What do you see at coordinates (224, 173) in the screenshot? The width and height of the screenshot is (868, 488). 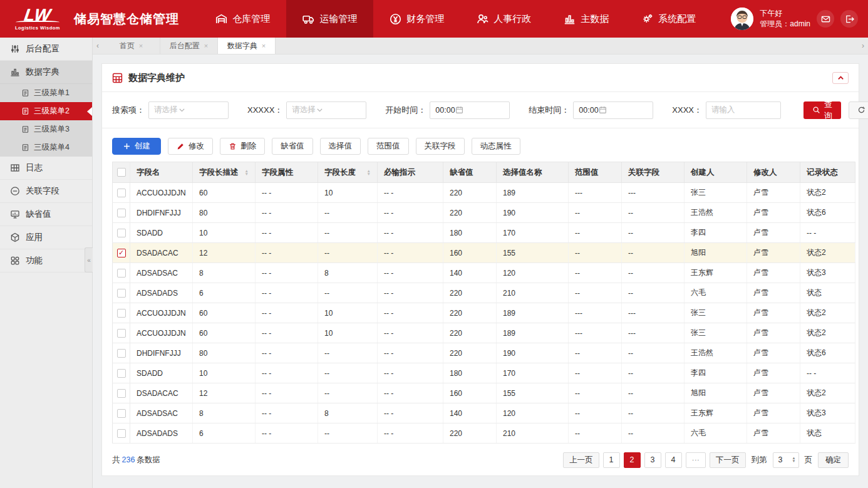 I see `column-header-字段长描述: 字段长描述▲▼` at bounding box center [224, 173].